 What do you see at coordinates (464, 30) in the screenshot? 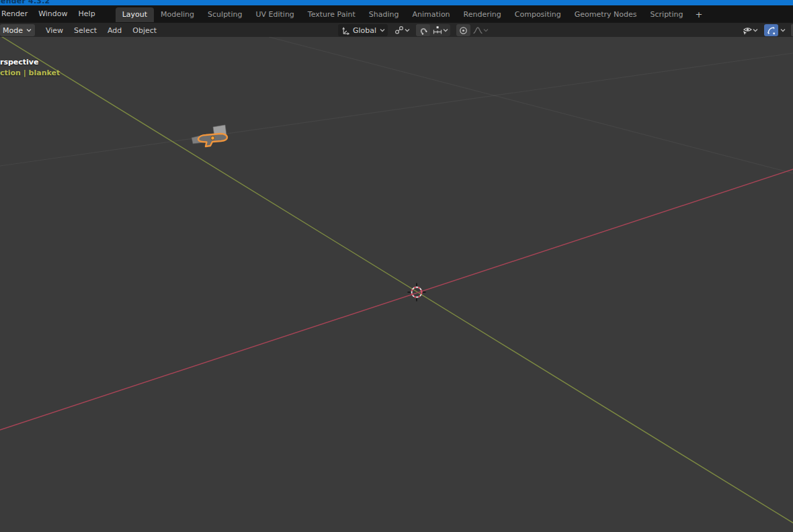
I see `proportional-editing-toggle` at bounding box center [464, 30].